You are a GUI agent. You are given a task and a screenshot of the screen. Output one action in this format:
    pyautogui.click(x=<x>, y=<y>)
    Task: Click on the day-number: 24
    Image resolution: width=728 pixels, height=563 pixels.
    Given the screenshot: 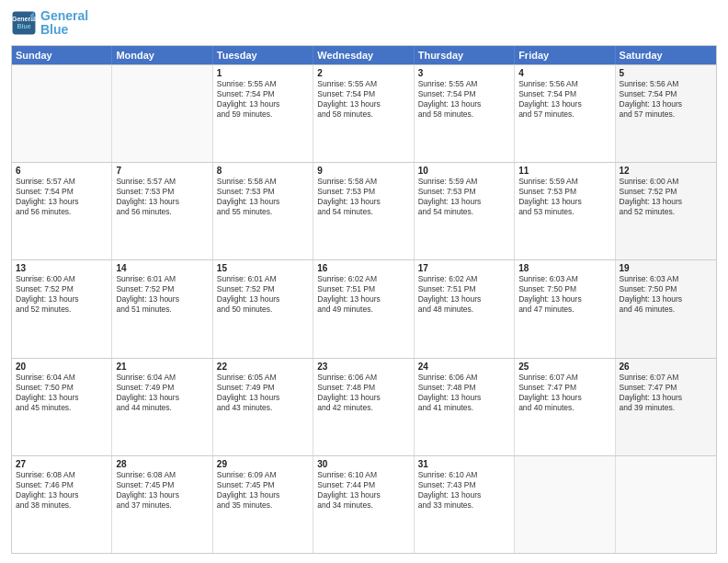 What is the action you would take?
    pyautogui.click(x=464, y=366)
    